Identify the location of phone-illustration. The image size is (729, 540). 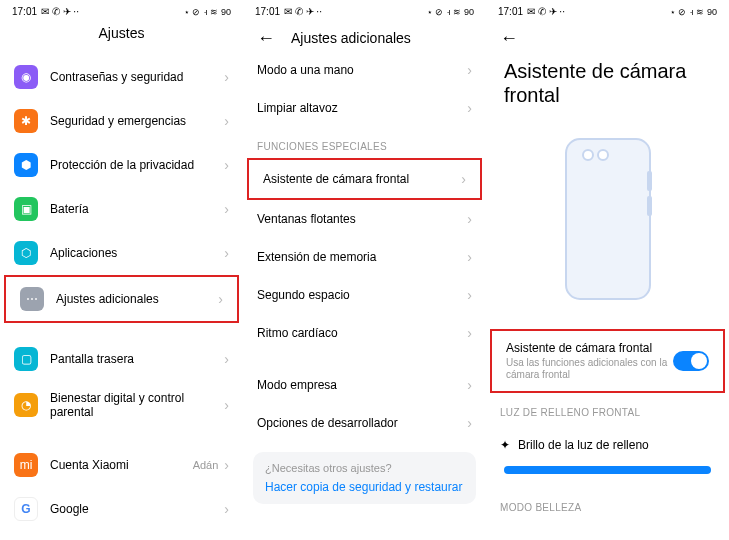
(608, 221).